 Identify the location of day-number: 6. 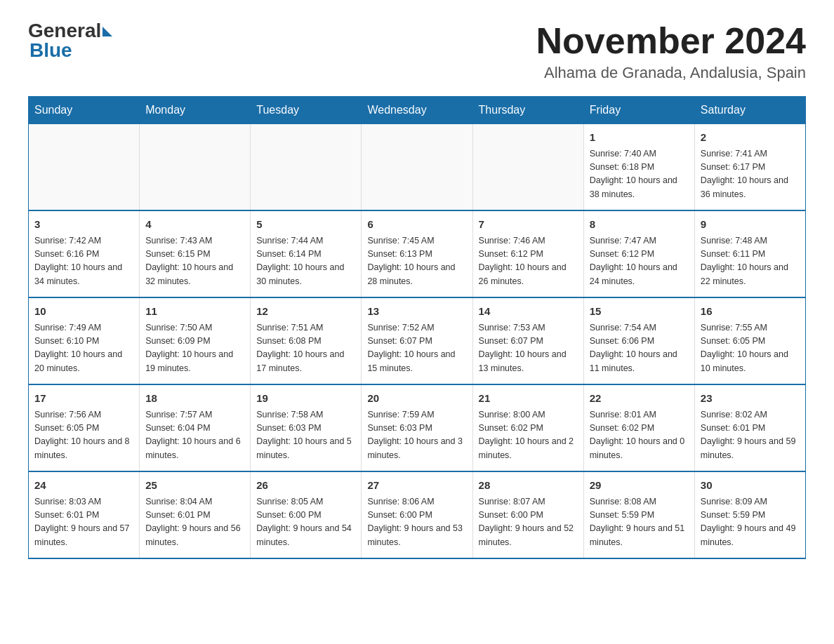
(417, 224).